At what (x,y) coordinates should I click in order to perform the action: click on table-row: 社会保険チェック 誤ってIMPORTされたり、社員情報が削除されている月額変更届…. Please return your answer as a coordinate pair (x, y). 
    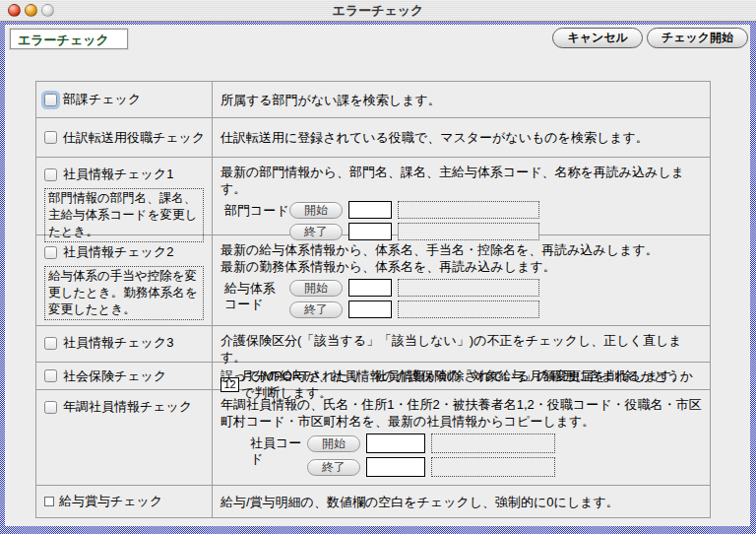
    Looking at the image, I should click on (373, 375).